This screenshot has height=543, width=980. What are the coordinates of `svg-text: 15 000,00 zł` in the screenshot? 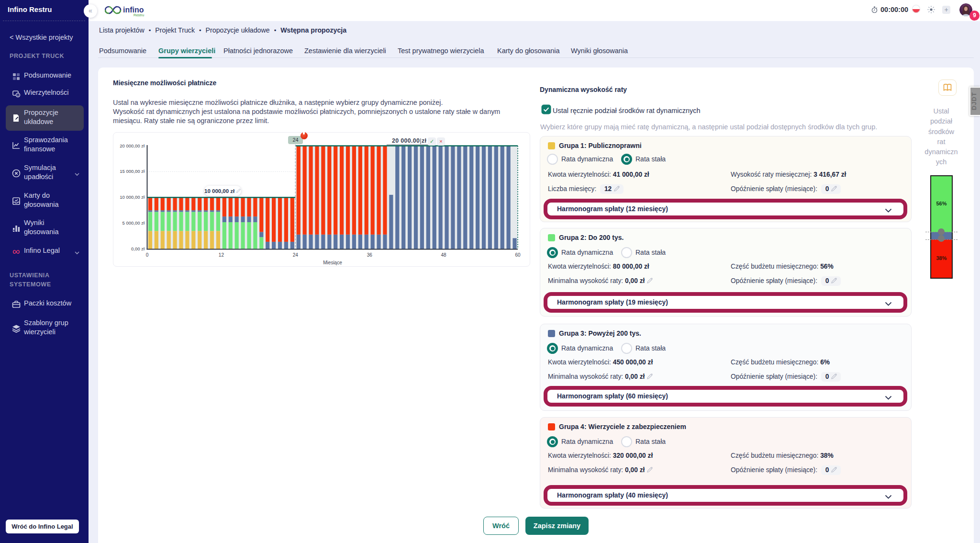 It's located at (132, 171).